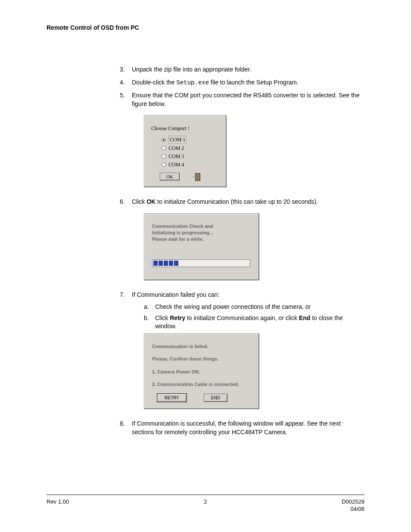 The width and height of the screenshot is (411, 532). I want to click on dialog-caption: Choose Comport !, so click(185, 128).